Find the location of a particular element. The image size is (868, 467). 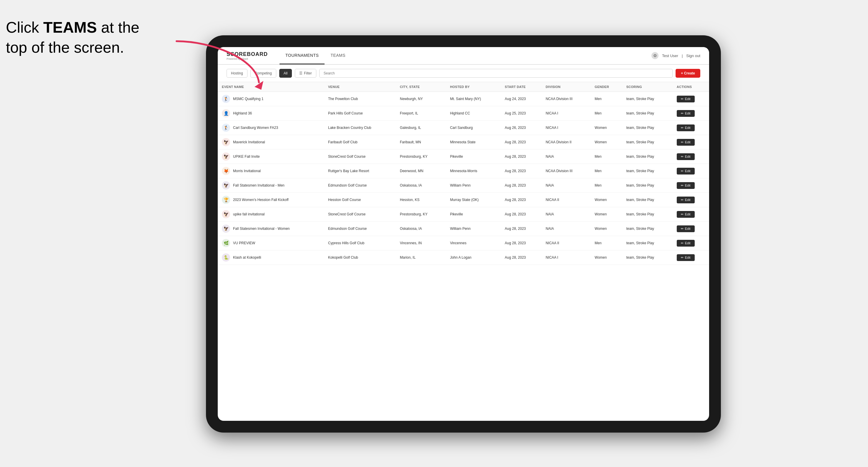

start-date-cell-0: Aug 24, 2023 is located at coordinates (521, 99).